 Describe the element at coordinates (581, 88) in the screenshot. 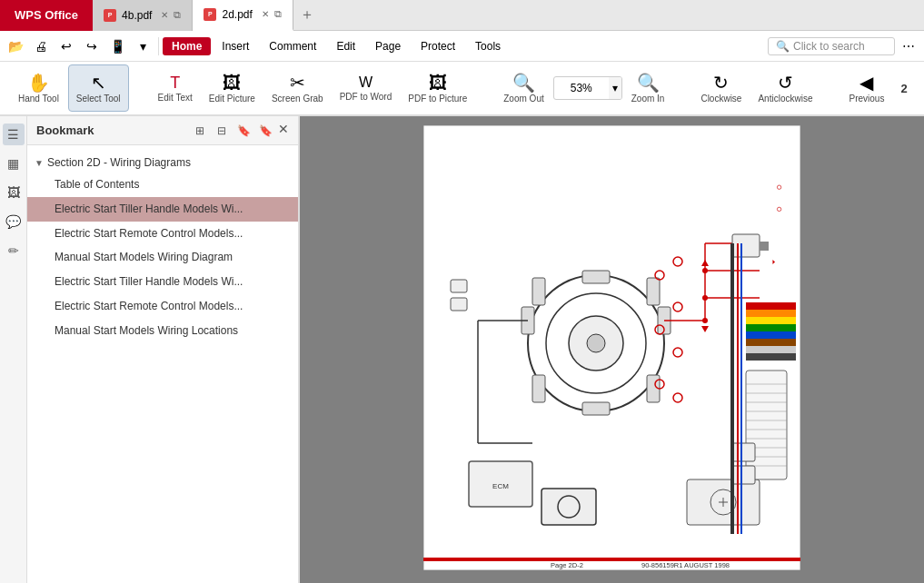

I see `zoom-input` at that location.